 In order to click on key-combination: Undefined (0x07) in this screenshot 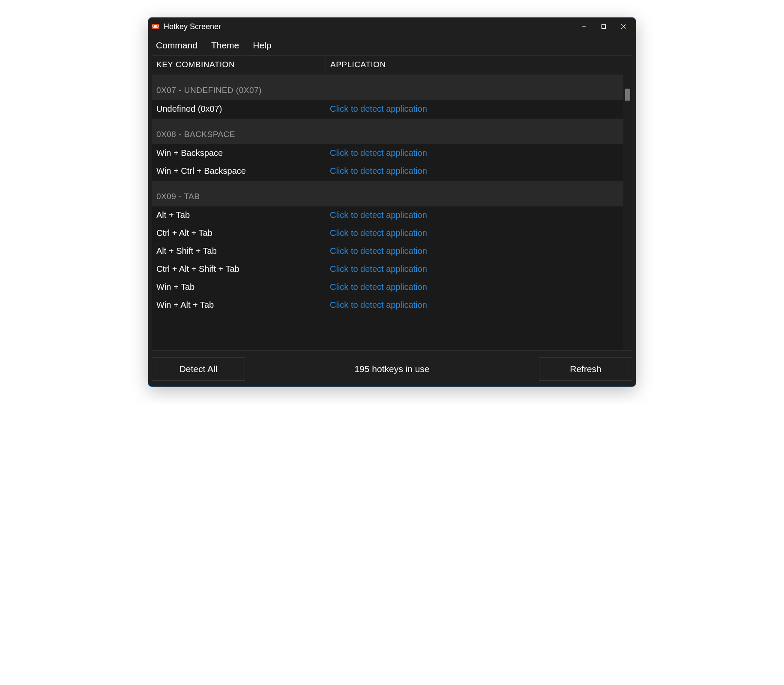, I will do `click(239, 109)`.